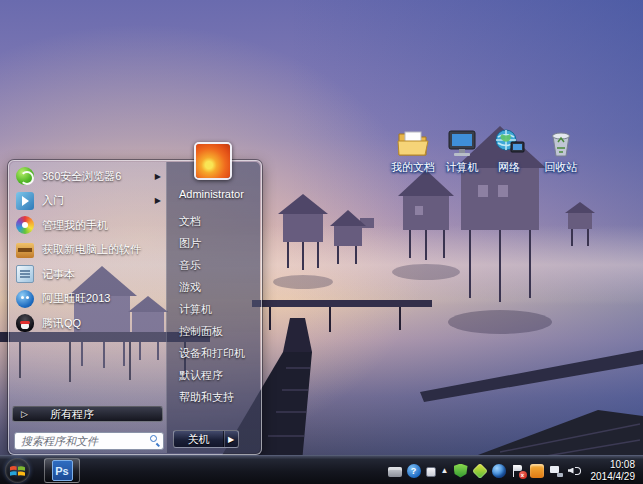 The image size is (643, 484). What do you see at coordinates (561, 143) in the screenshot?
I see `recycle-bin-icon` at bounding box center [561, 143].